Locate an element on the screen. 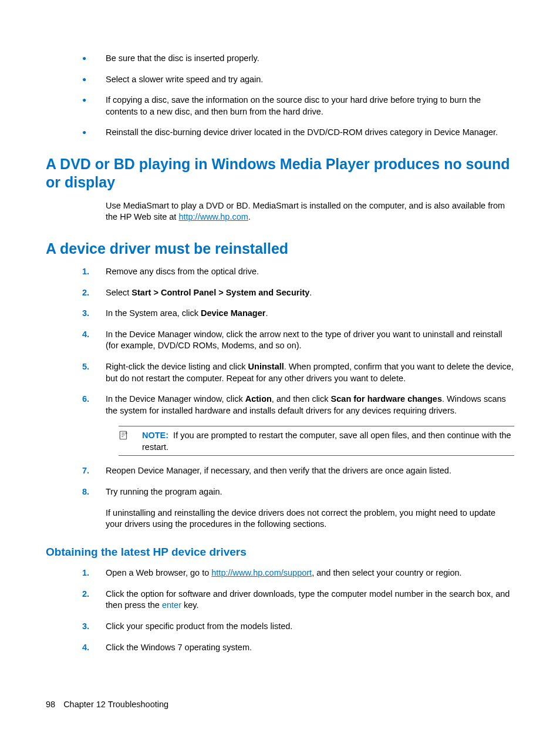 This screenshot has height=746, width=560. bold-run: Scan for hardware changes is located at coordinates (386, 399).